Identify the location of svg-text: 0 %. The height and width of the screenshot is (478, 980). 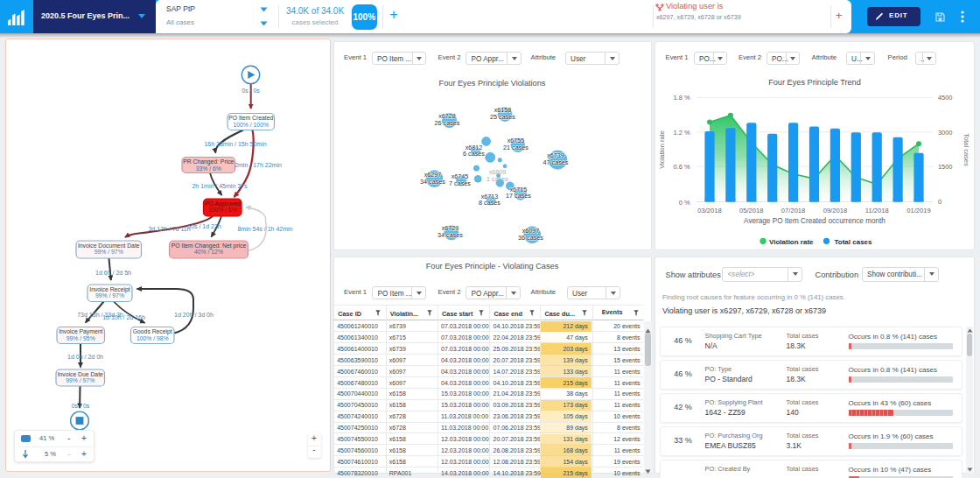
(684, 203).